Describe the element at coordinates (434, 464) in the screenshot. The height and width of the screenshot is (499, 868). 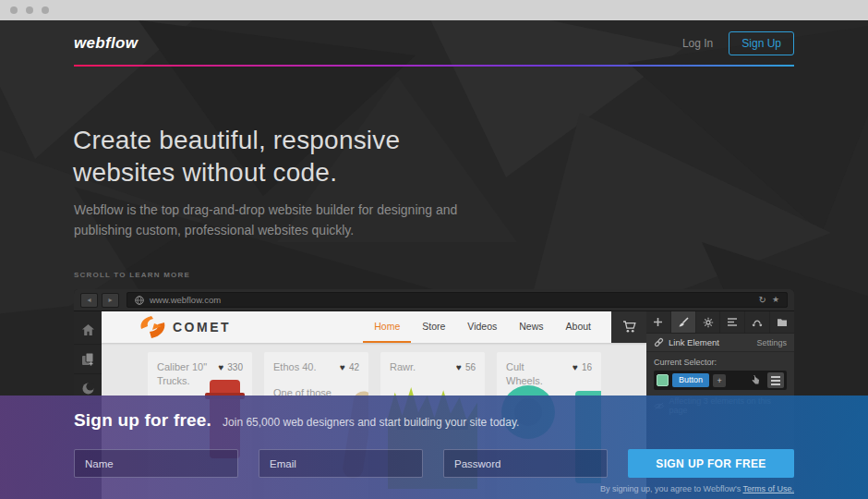
I see `signup-form: SIGN UP FOR FREE` at that location.